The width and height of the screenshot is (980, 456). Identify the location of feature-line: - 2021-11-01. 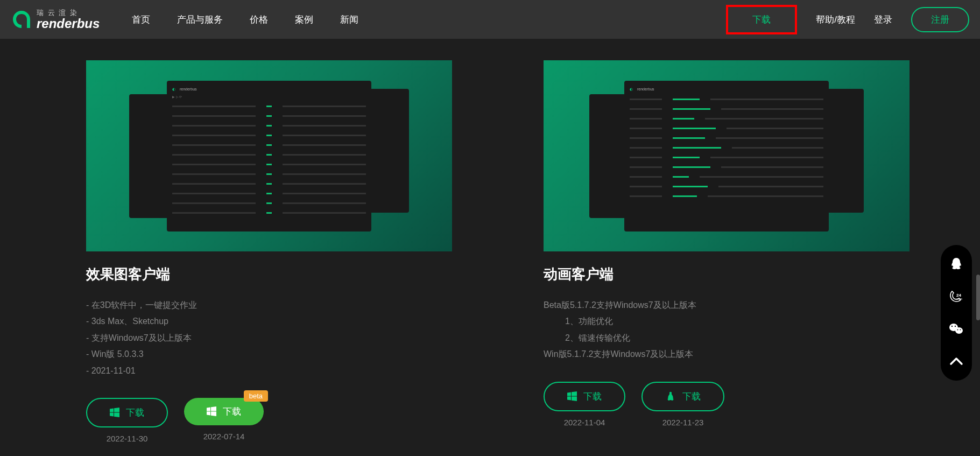
(269, 371).